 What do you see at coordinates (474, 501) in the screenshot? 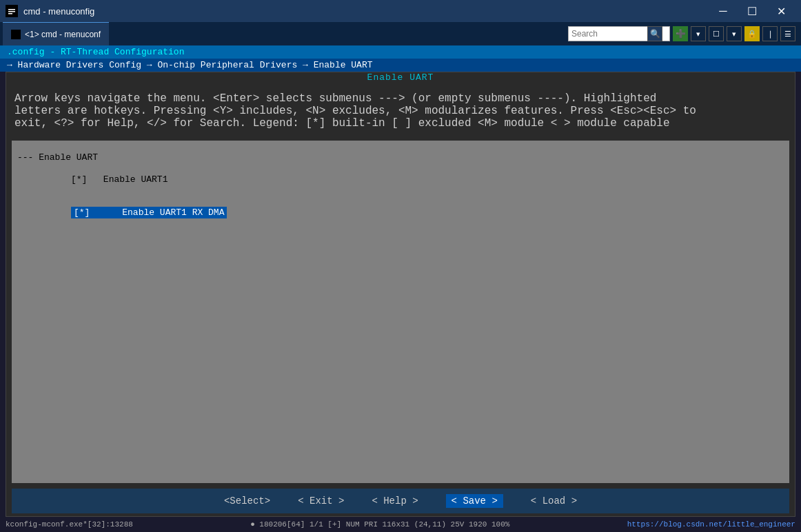
I see `save-button: < Save >` at bounding box center [474, 501].